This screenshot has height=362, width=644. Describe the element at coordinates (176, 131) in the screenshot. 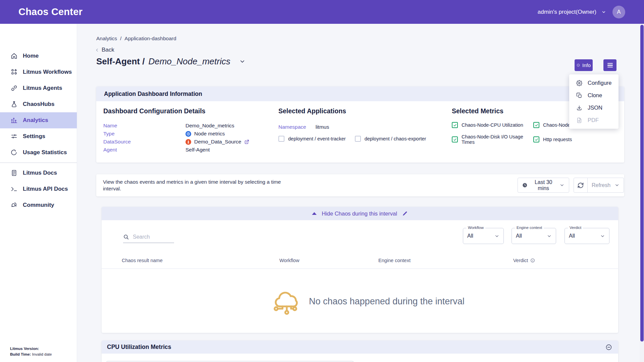

I see `dashboard-configuration-details: Dashboard Configuration Details Name Dem…` at that location.